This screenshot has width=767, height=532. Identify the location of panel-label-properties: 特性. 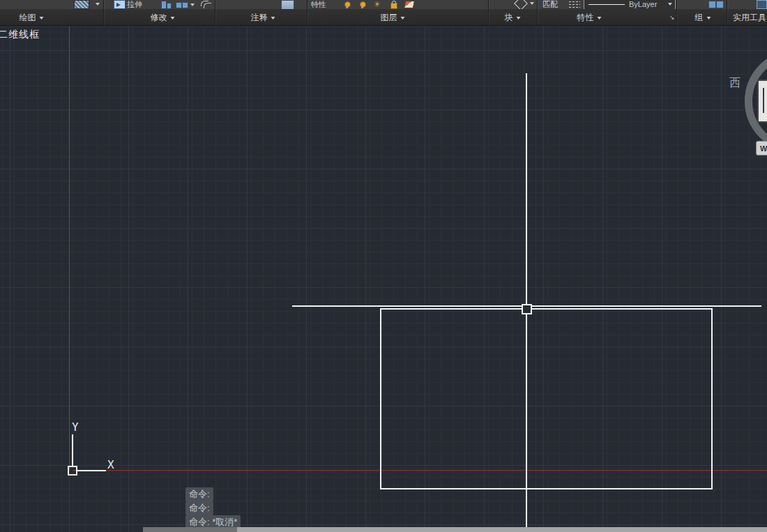
(590, 18).